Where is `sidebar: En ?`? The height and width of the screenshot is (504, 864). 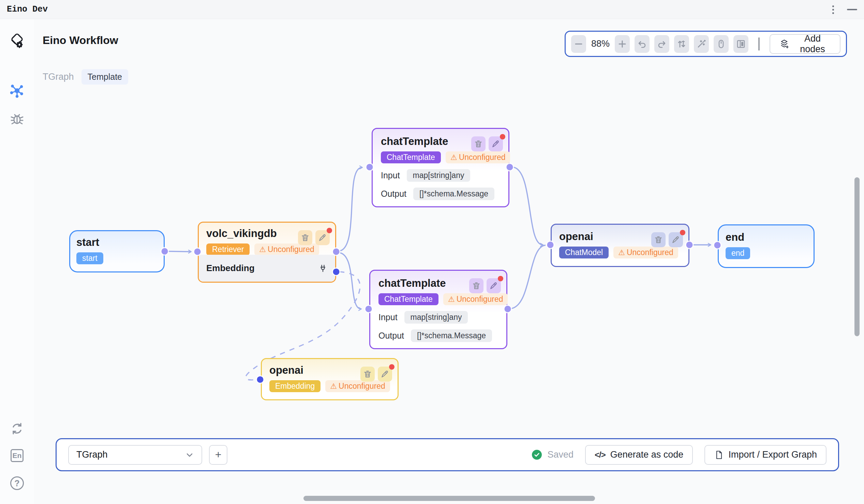
sidebar: En ? is located at coordinates (17, 262).